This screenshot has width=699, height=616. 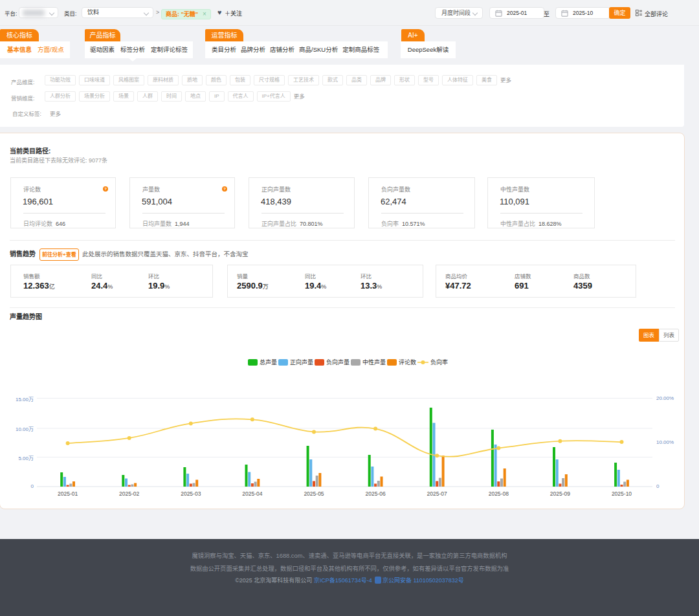 I want to click on svg-text: 2025-01, so click(x=67, y=494).